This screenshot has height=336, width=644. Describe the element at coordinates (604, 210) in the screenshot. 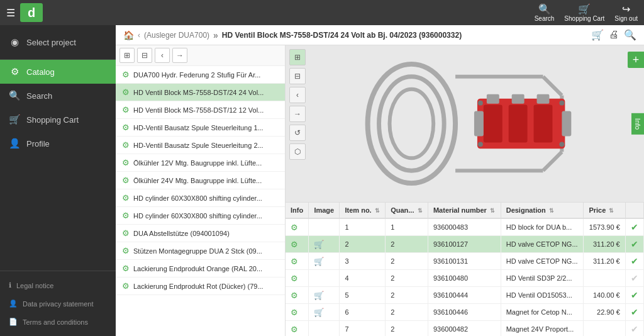

I see `col-header-price: Price ⇅` at that location.